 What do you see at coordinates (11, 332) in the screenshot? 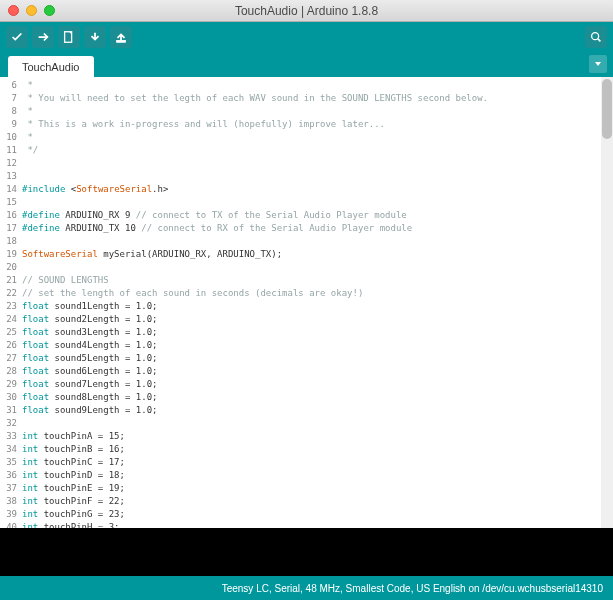
I see `line-number: 25` at bounding box center [11, 332].